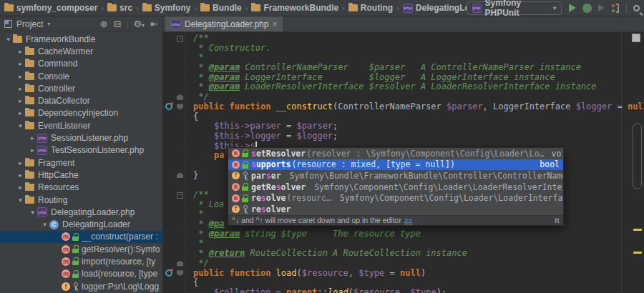 The height and width of the screenshot is (293, 644). I want to click on tree-item: mimport(resource, [ty, so click(82, 262).